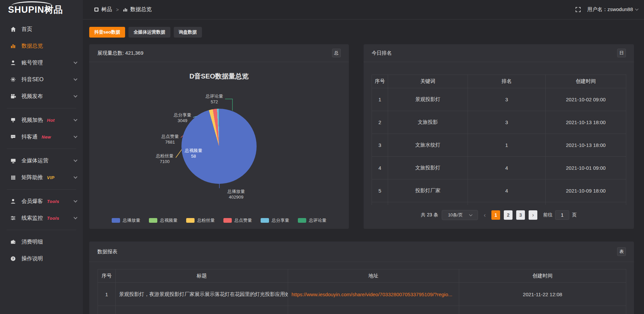 The width and height of the screenshot is (644, 314). I want to click on sidebar-item-video-publish: 视频发布, so click(42, 96).